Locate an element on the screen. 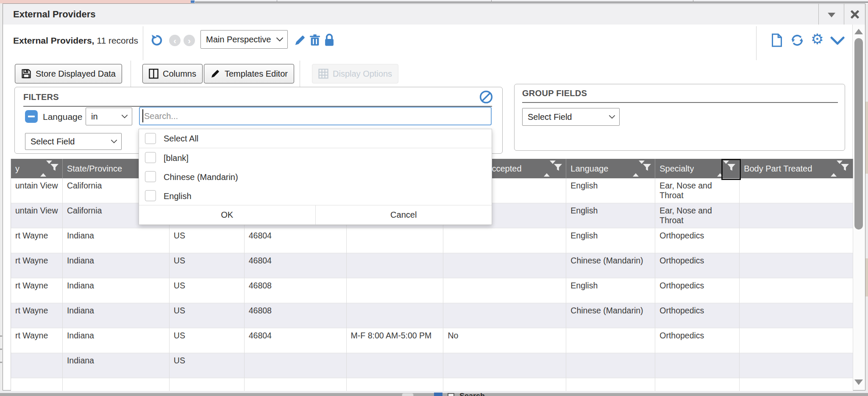  ok-button: OK is located at coordinates (227, 215).